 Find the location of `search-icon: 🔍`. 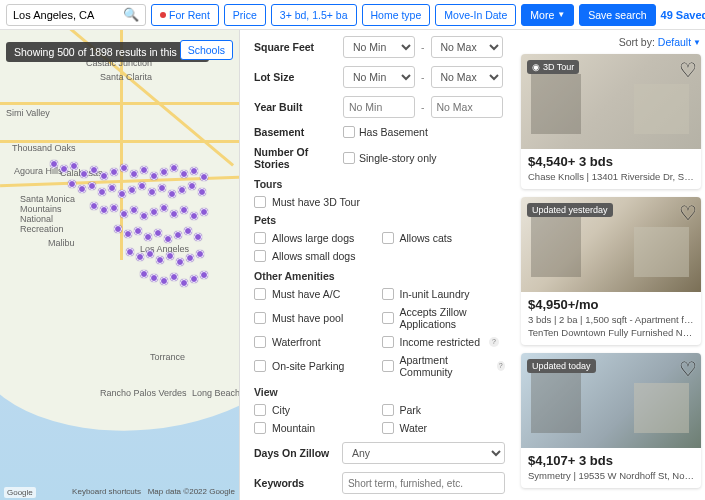

search-icon: 🔍 is located at coordinates (131, 14).